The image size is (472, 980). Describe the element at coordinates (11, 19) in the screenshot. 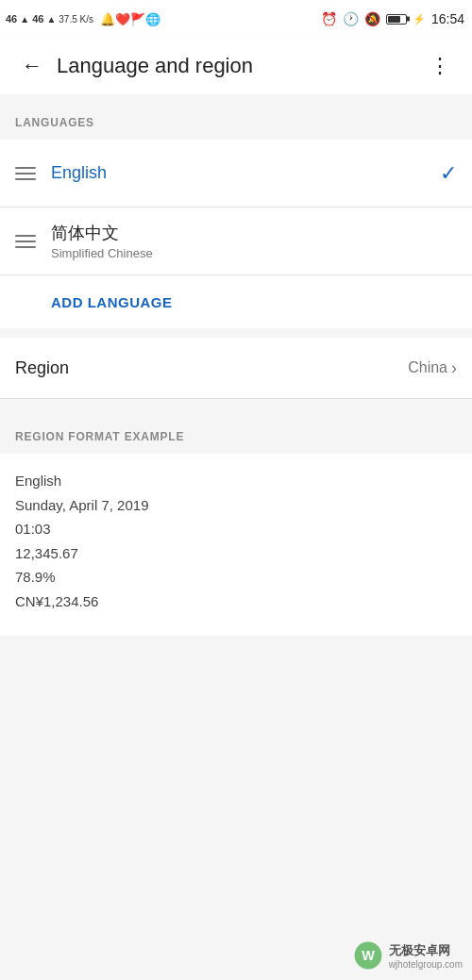

I see `network-indicator: 46` at that location.